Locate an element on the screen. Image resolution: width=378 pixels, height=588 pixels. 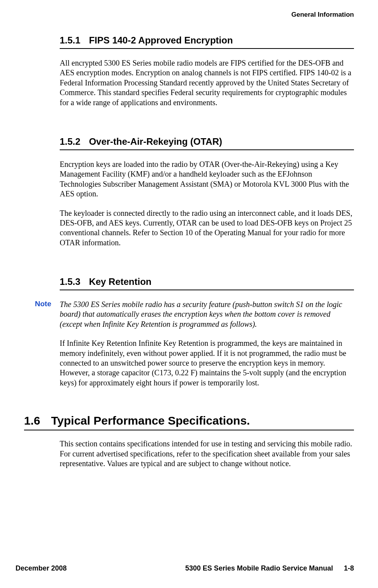
note-label: Note is located at coordinates (43, 304).